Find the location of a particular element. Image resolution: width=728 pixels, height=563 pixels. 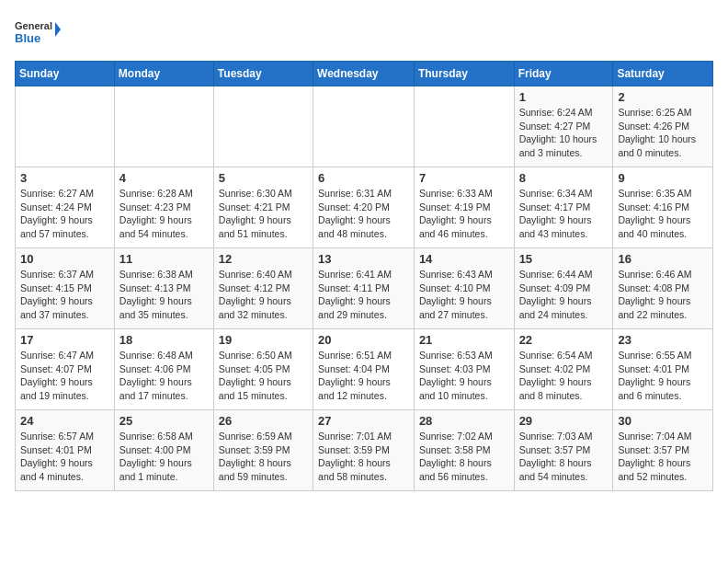

weekday-header-sunday: Sunday is located at coordinates (65, 74).